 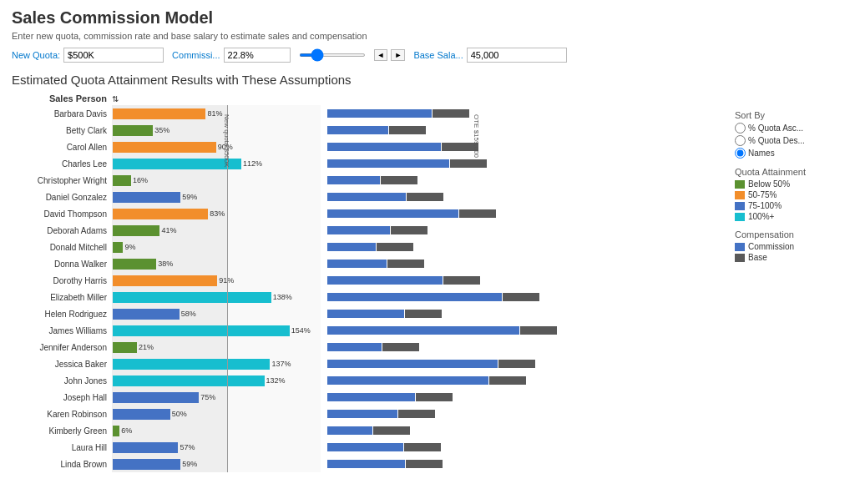 I want to click on table-row: Helen Rodriguez58%, so click(x=369, y=314).